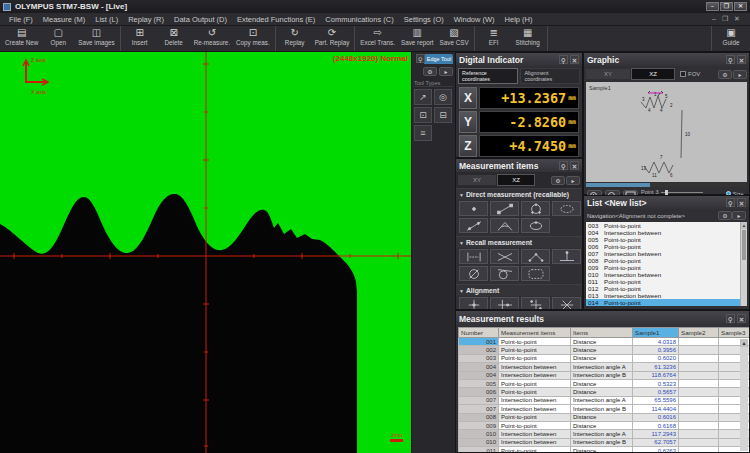 The image size is (750, 453). Describe the element at coordinates (528, 38) in the screenshot. I see `toolbar-button-stitching: ▦Stitching` at that location.